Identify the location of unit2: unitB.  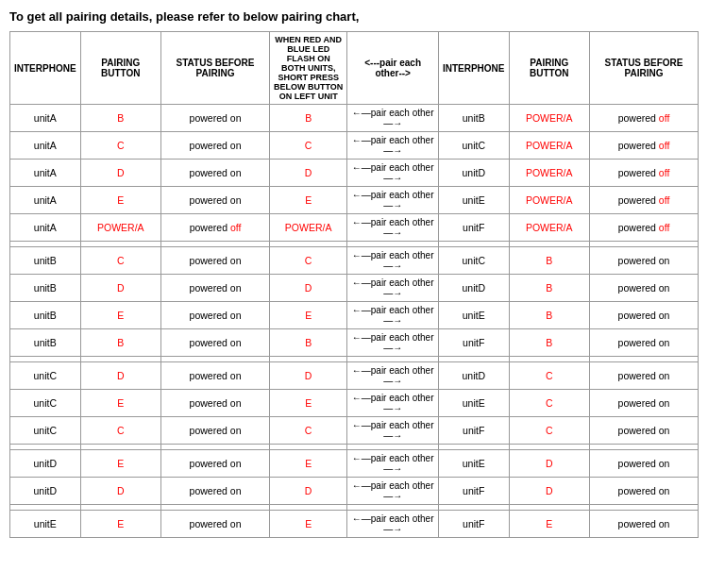
(474, 119).